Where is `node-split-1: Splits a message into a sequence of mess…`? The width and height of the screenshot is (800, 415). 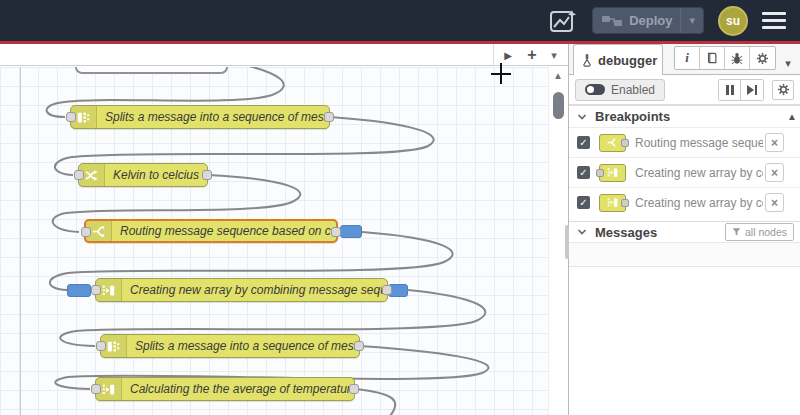 node-split-1: Splits a message into a sequence of mess… is located at coordinates (200, 117).